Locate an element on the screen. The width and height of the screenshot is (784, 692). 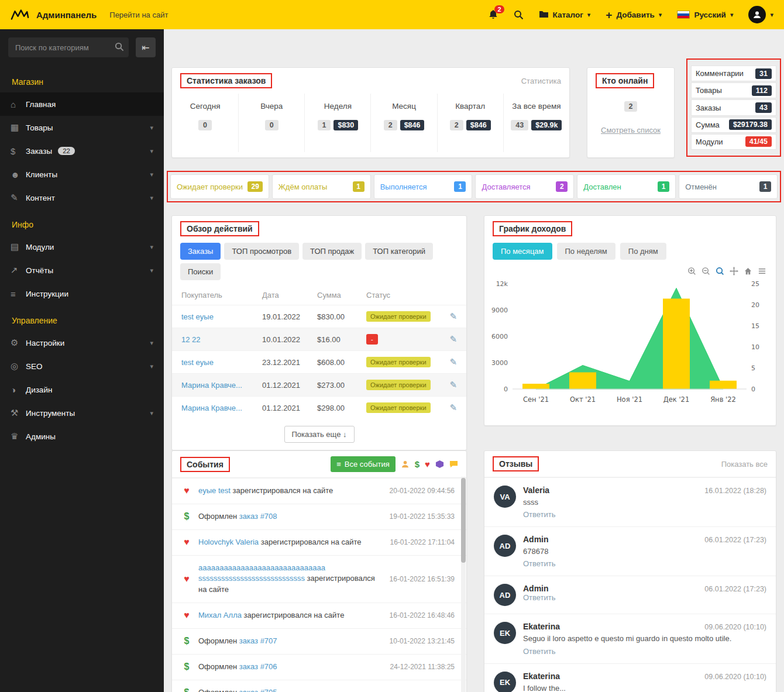
notifications-bell-icon: 2 is located at coordinates (493, 15).